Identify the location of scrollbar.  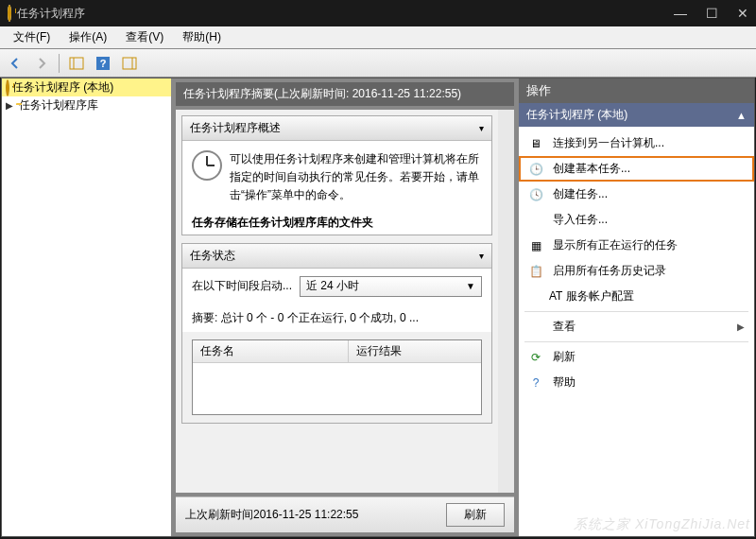
(507, 301).